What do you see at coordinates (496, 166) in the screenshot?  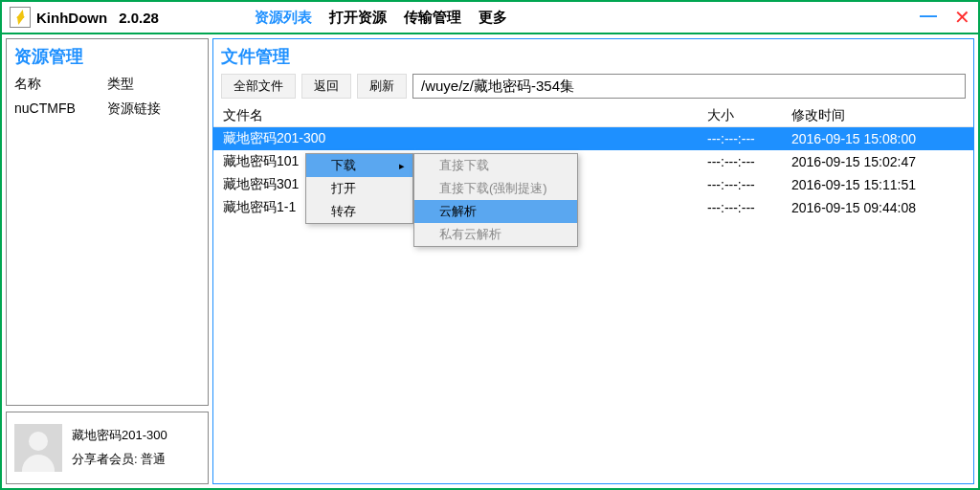 I see `menu-direct-dl: 直接下载` at bounding box center [496, 166].